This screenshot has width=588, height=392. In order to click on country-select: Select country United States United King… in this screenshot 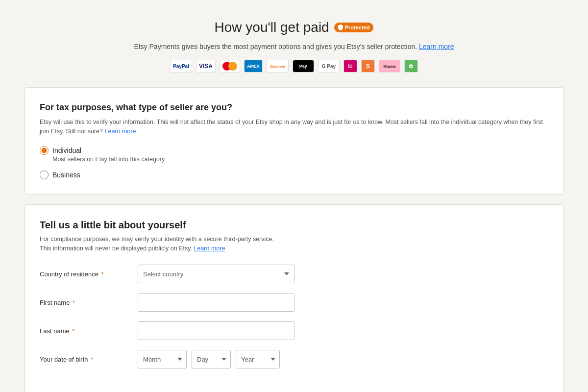, I will do `click(216, 274)`.